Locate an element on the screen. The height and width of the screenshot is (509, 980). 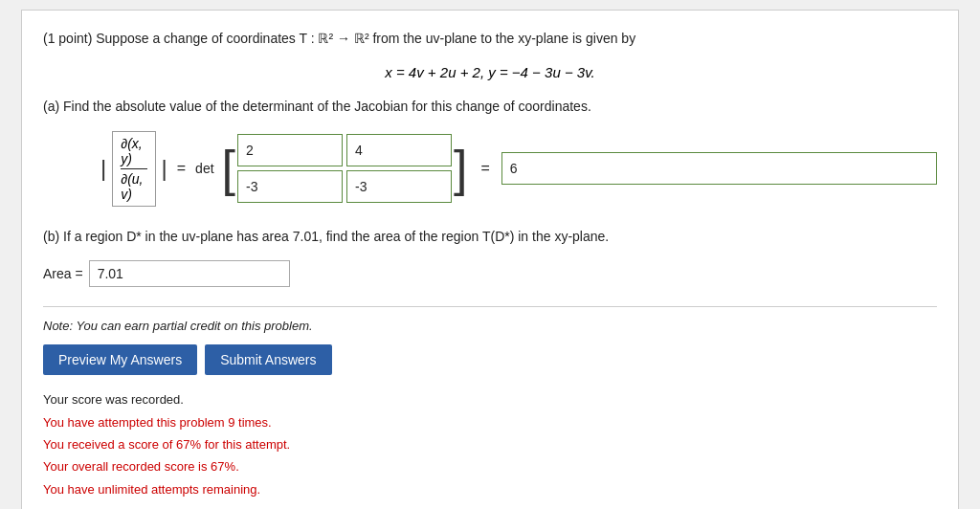
submit-button: Submit Answers is located at coordinates (268, 360).